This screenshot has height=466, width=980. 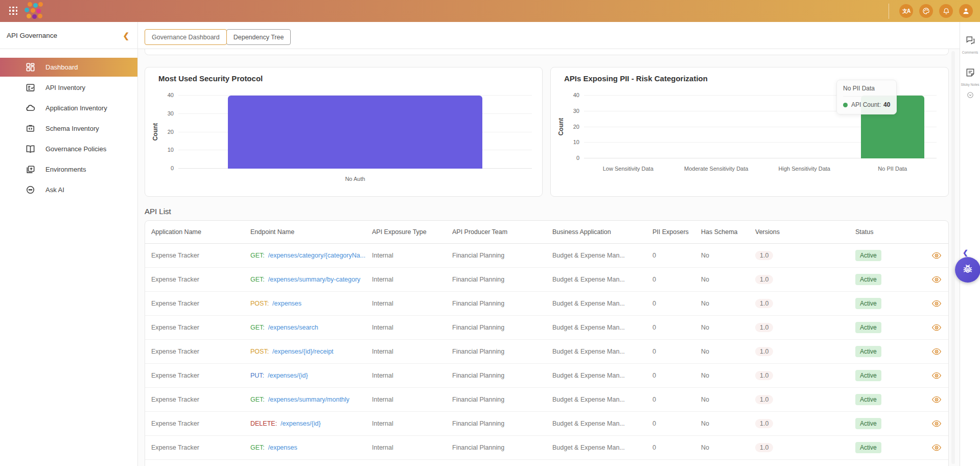 I want to click on table-row: Expense TrackerPUT: /expenses/{id}Intern…, so click(x=547, y=376).